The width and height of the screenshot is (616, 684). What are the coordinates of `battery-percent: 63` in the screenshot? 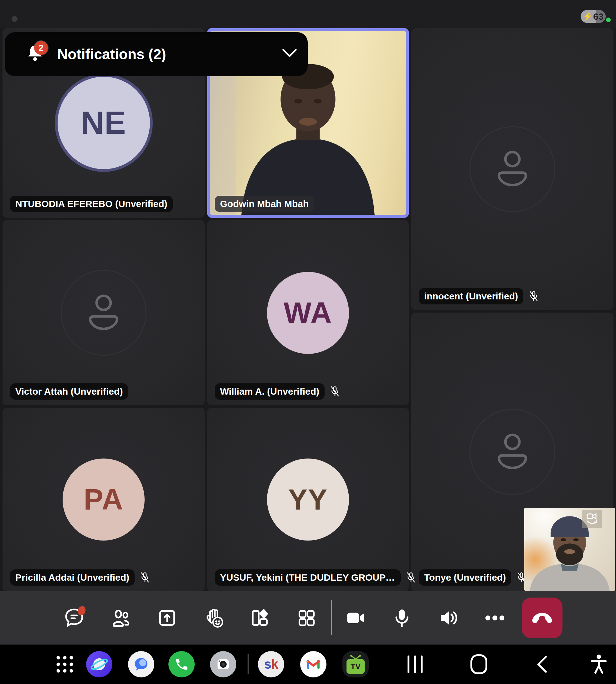 It's located at (598, 17).